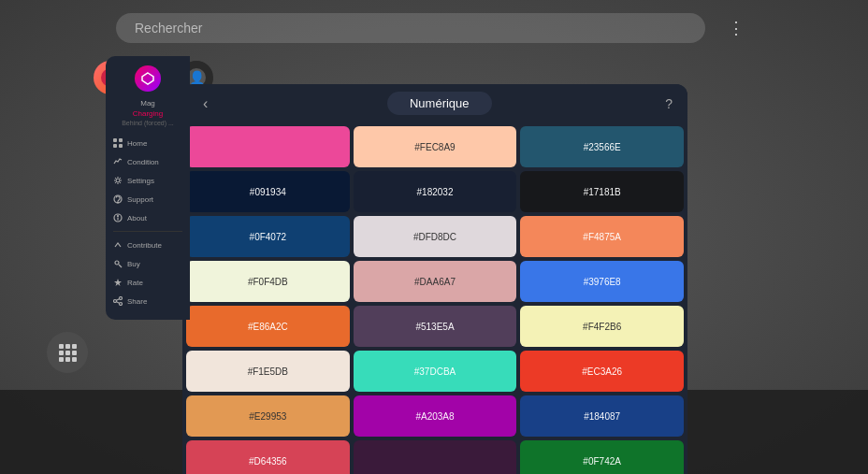  What do you see at coordinates (148, 123) in the screenshot?
I see `side-panel-subtitle: Behind (forced) ...` at bounding box center [148, 123].